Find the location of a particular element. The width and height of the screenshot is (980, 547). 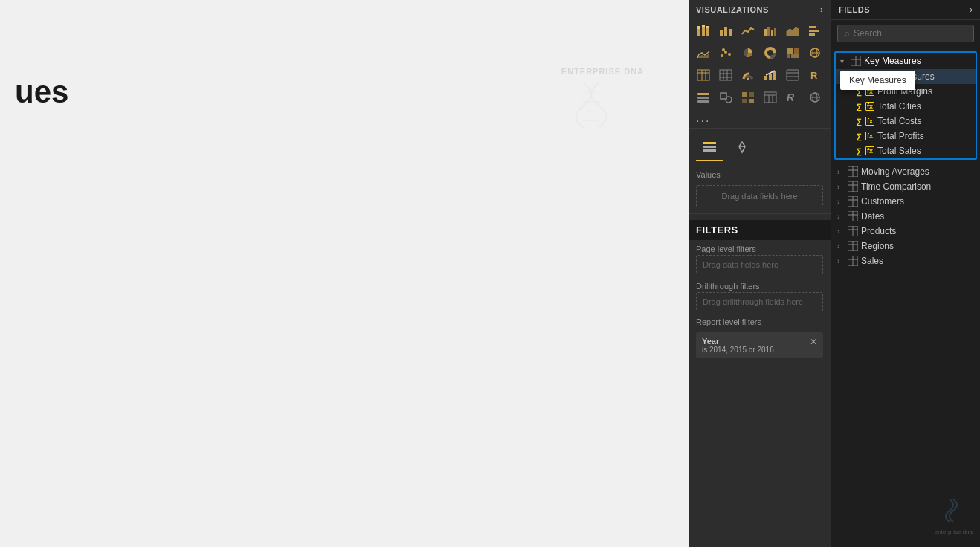

search-bar: ⌕ is located at coordinates (906, 33).